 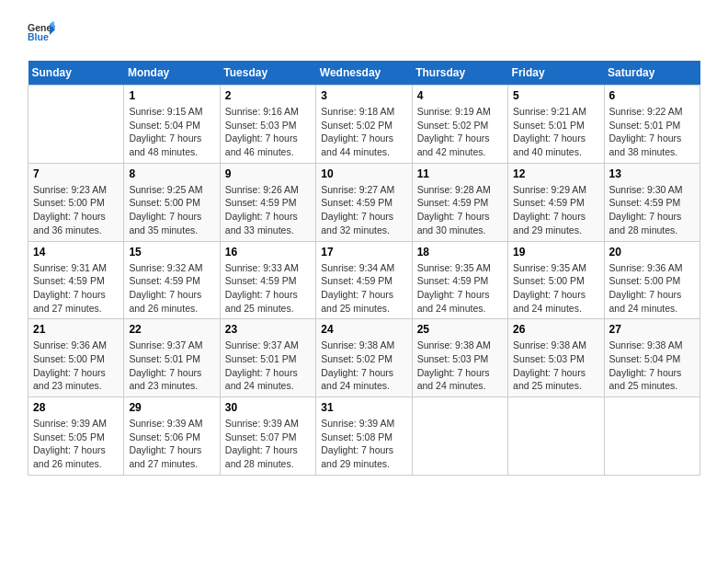 I want to click on day-info: Sunrise: 9:38 AMSunset: 5:04 PMDaylight:…, so click(x=653, y=366).